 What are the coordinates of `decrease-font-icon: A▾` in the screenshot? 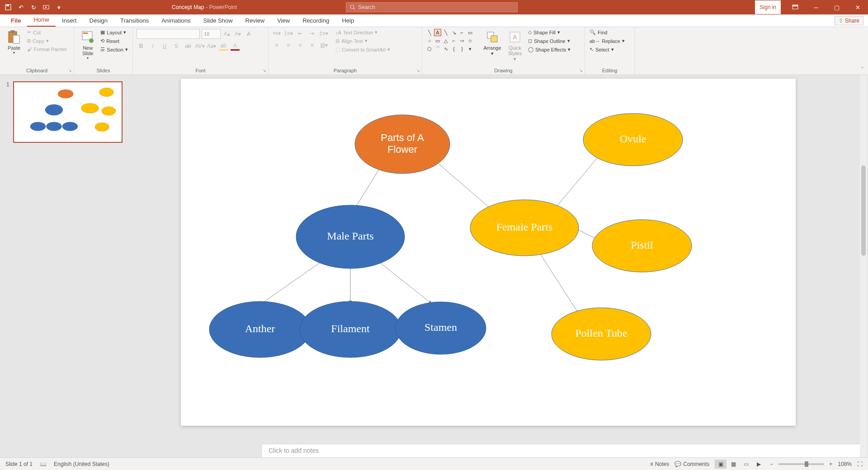 It's located at (238, 34).